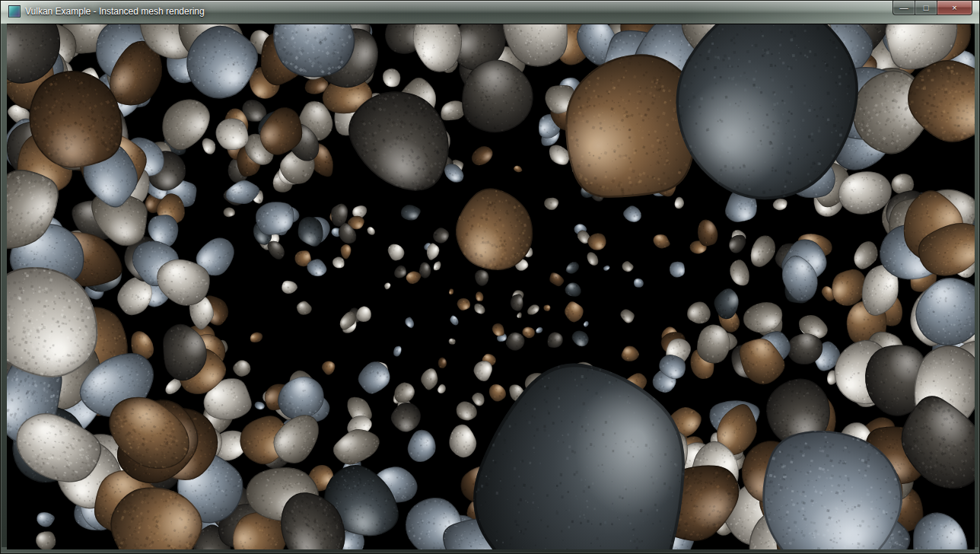 The width and height of the screenshot is (980, 554). What do you see at coordinates (954, 8) in the screenshot?
I see `close-icon: ×` at bounding box center [954, 8].